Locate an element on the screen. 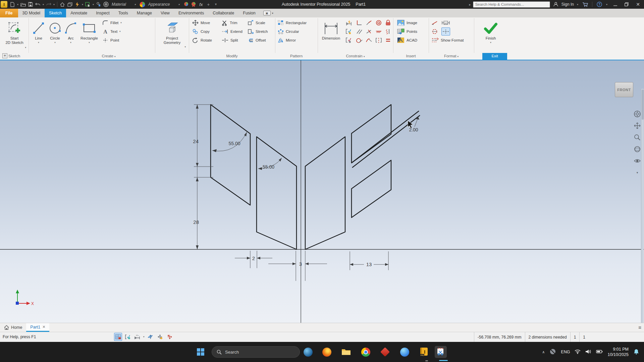 The height and width of the screenshot is (362, 644). taskbar-browser-globe-icon is located at coordinates (308, 352).